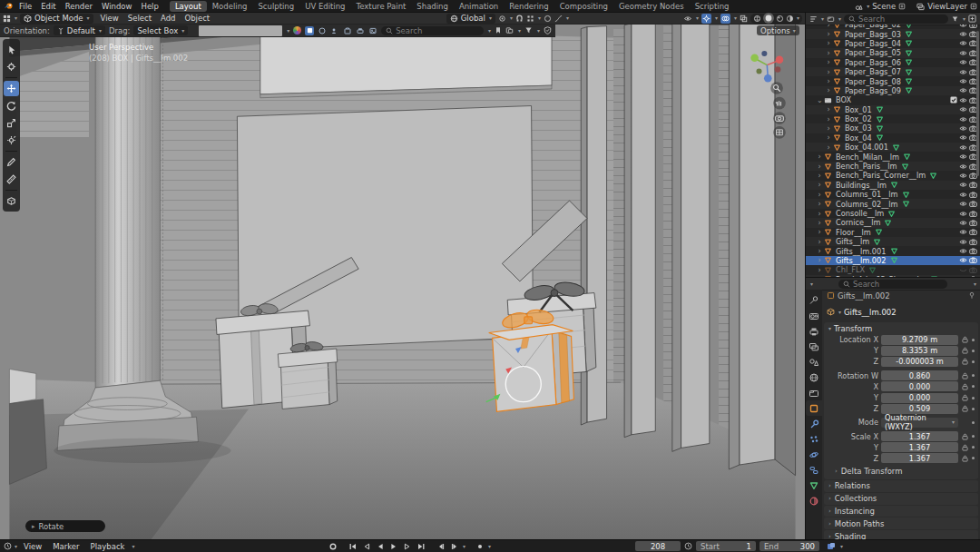  What do you see at coordinates (893, 110) in the screenshot?
I see `outliner-row-box-01: ›Box_01` at bounding box center [893, 110].